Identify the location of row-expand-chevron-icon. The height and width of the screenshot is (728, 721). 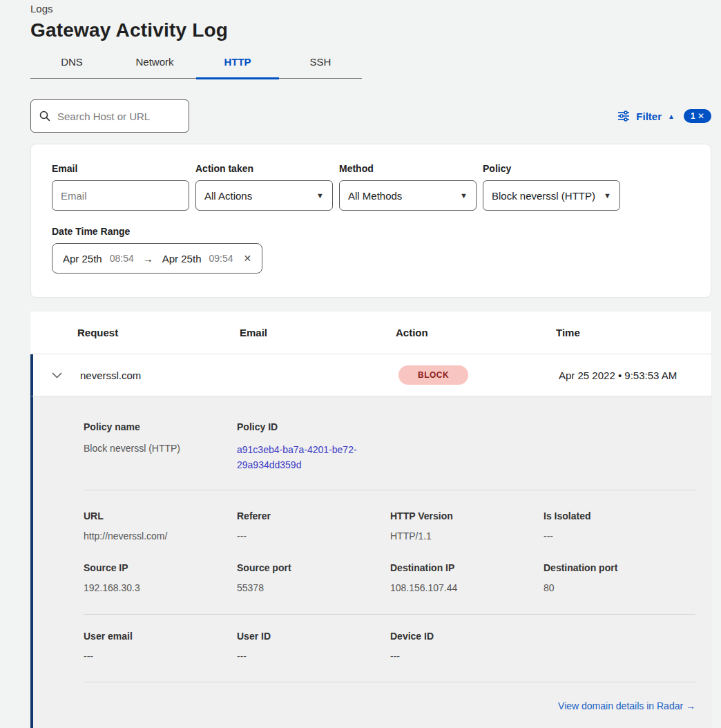
(57, 376).